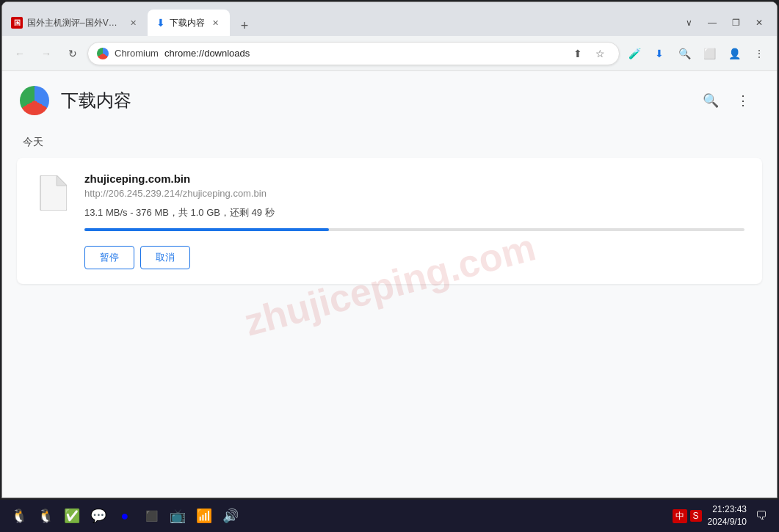  I want to click on taskbar-icon-1: 🐧, so click(19, 516).